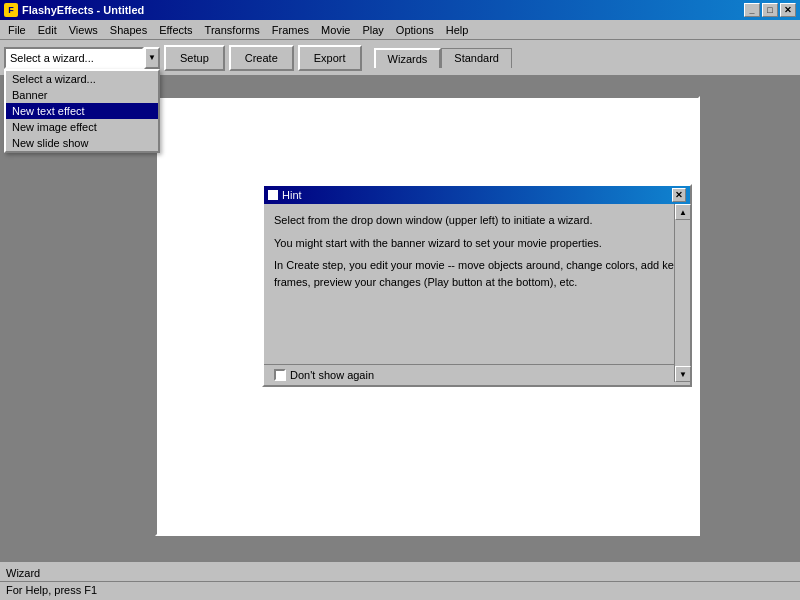 Image resolution: width=800 pixels, height=600 pixels. Describe the element at coordinates (232, 30) in the screenshot. I see `menu-transforms: Transforms` at that location.